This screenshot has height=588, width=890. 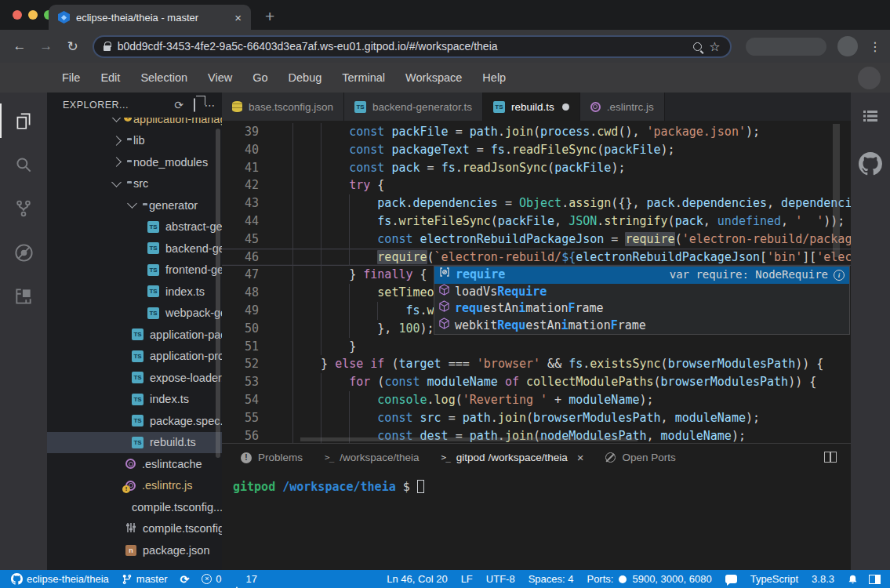 I want to click on statusbar-feedback, so click(x=731, y=579).